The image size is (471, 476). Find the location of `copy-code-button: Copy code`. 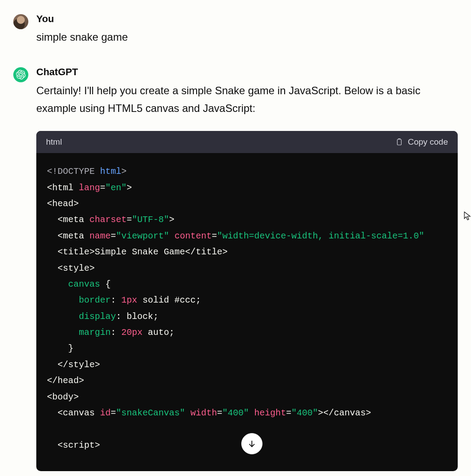

copy-code-button: Copy code is located at coordinates (421, 142).